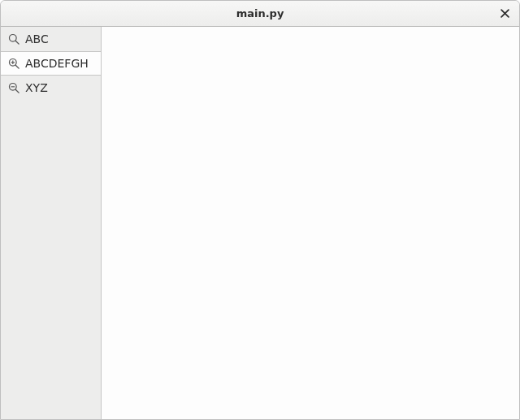 This screenshot has height=420, width=520. Describe the element at coordinates (260, 13) in the screenshot. I see `window-title: main.py` at that location.